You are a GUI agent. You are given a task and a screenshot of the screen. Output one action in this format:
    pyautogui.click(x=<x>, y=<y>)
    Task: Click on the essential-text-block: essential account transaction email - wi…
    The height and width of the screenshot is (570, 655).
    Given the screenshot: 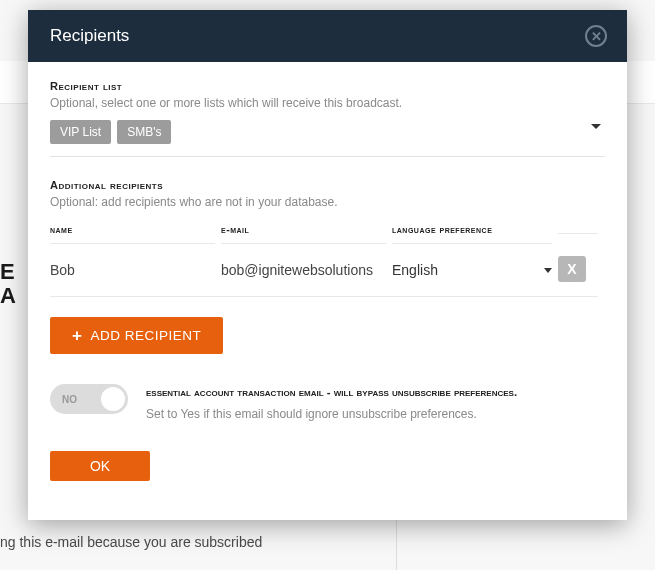 What is the action you would take?
    pyautogui.click(x=332, y=402)
    